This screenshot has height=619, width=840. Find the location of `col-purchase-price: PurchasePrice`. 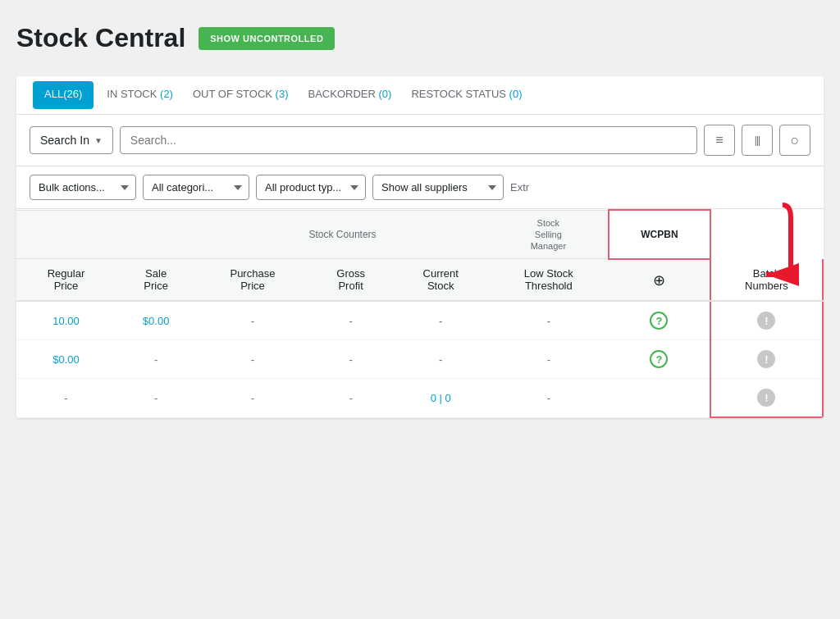

col-purchase-price: PurchasePrice is located at coordinates (253, 280).